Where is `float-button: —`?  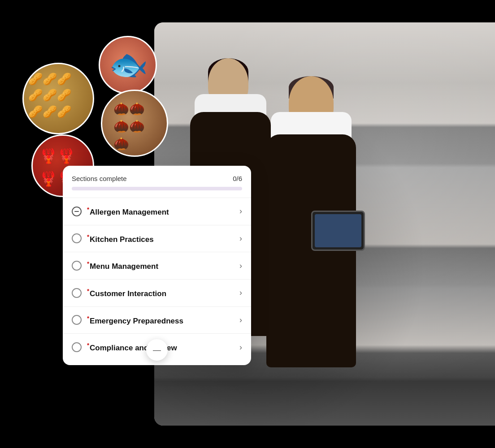 float-button: — is located at coordinates (157, 350).